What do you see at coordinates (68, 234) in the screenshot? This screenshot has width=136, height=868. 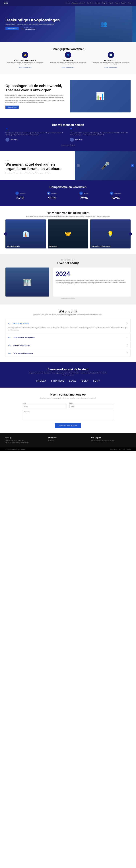 I see `talent-cards: 👔 Uitvoerend zoeken 🤝 HR-werving 💡 Innov…` at bounding box center [68, 234].